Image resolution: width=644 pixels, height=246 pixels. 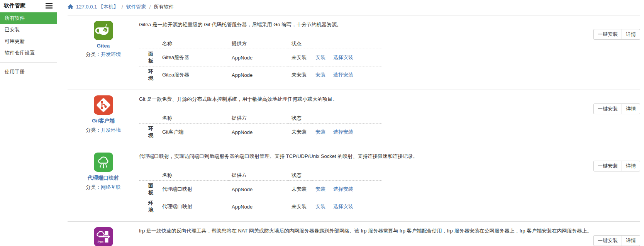 I want to click on sidebar-item-manual: 使用手册, so click(x=29, y=72).